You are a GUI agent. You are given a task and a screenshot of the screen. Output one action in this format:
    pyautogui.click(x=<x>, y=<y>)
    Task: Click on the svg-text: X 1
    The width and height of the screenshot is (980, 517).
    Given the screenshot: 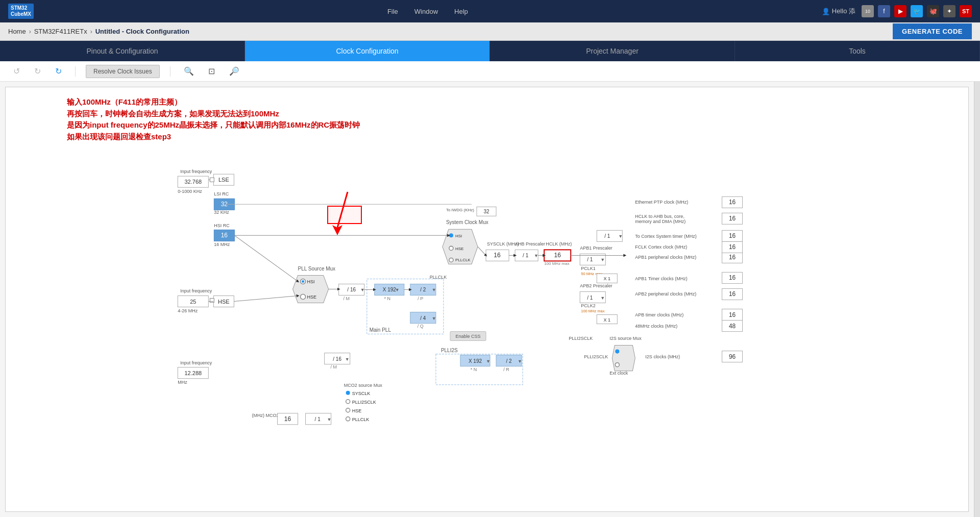 What is the action you would take?
    pyautogui.click(x=607, y=279)
    